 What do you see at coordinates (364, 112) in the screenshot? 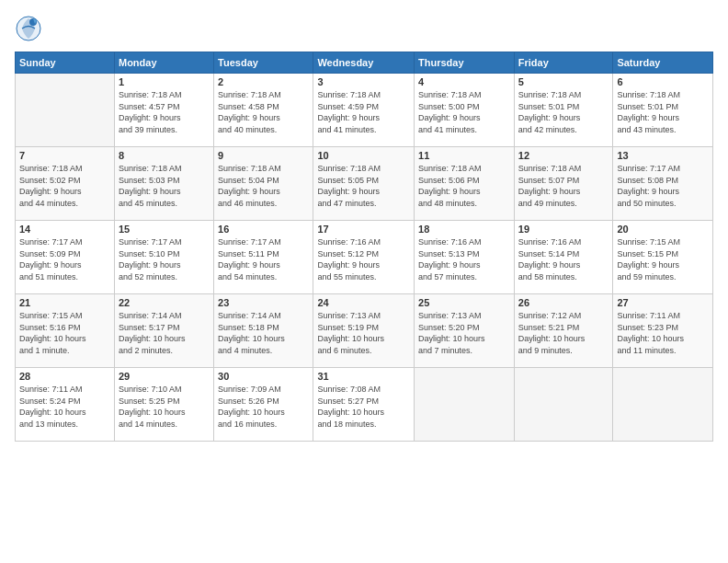
I see `day-info: Sunrise: 7:18 AMSunset: 4:59 PMDaylight:…` at bounding box center [364, 112].